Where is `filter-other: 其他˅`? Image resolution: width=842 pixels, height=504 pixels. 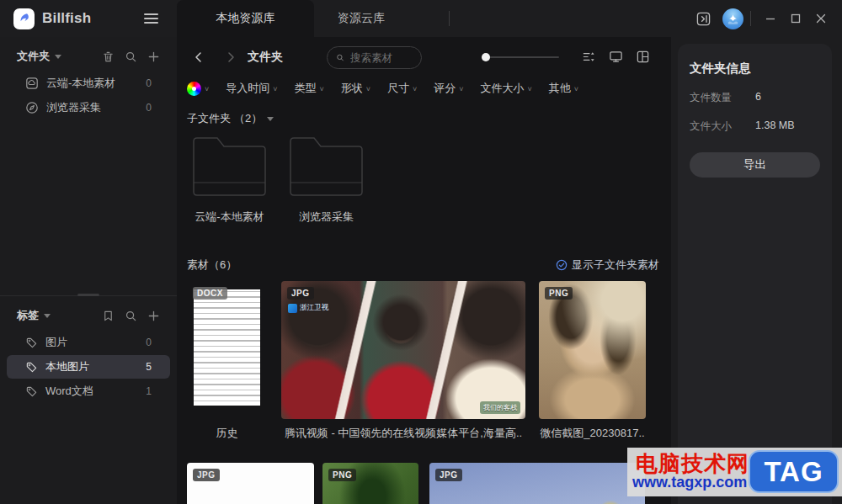
filter-other: 其他˅ is located at coordinates (564, 88).